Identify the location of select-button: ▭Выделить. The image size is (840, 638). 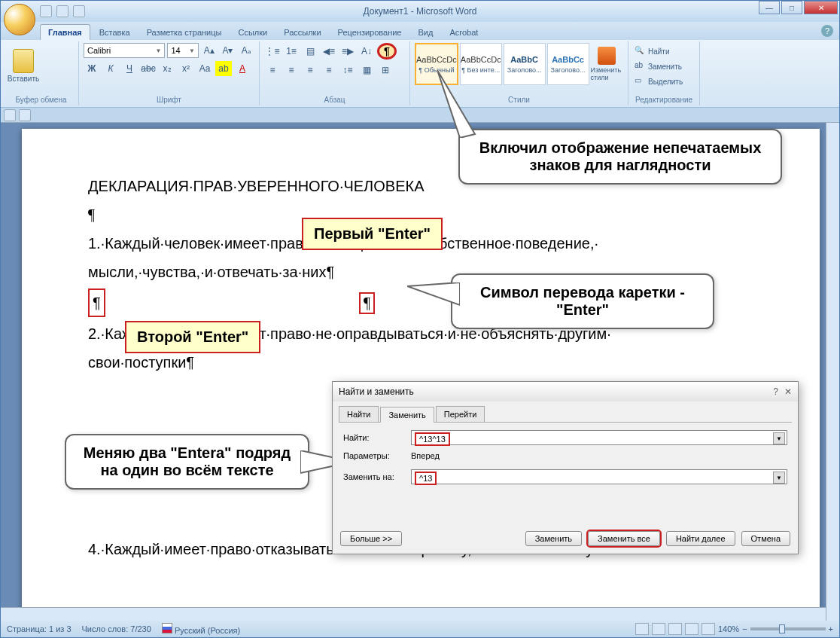
(664, 81).